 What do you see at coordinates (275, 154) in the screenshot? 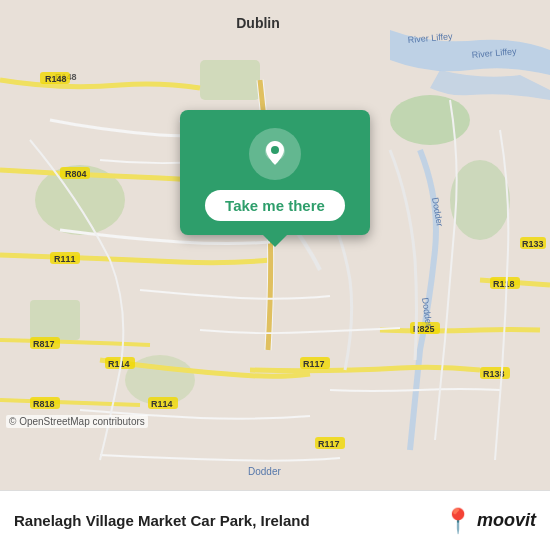
I see `location-icon-wrap` at bounding box center [275, 154].